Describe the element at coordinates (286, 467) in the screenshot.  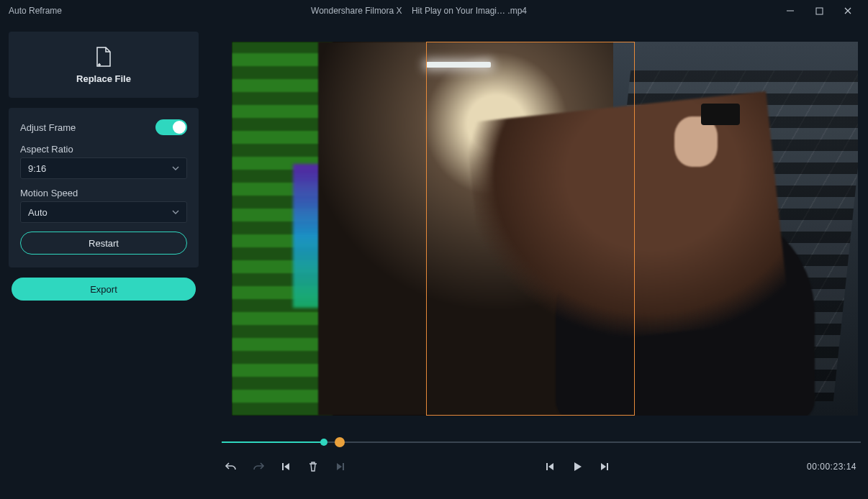
I see `prev-keyframe-button` at that location.